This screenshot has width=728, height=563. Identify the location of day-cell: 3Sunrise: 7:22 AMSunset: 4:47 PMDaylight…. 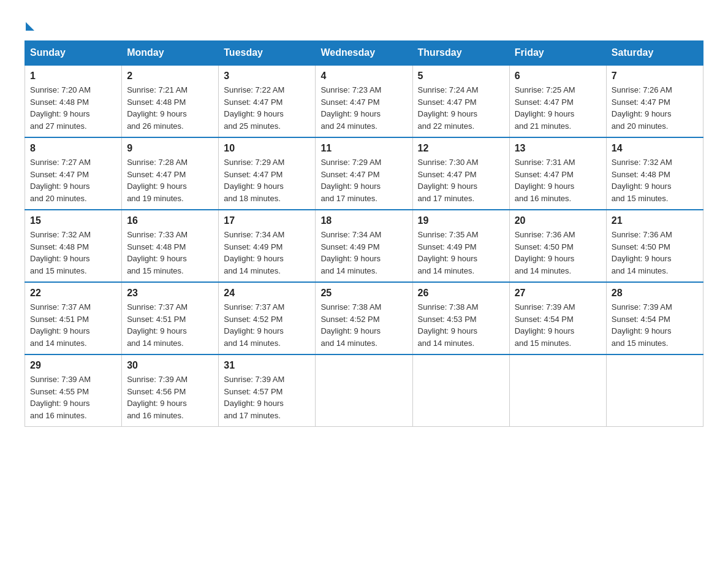
(267, 101).